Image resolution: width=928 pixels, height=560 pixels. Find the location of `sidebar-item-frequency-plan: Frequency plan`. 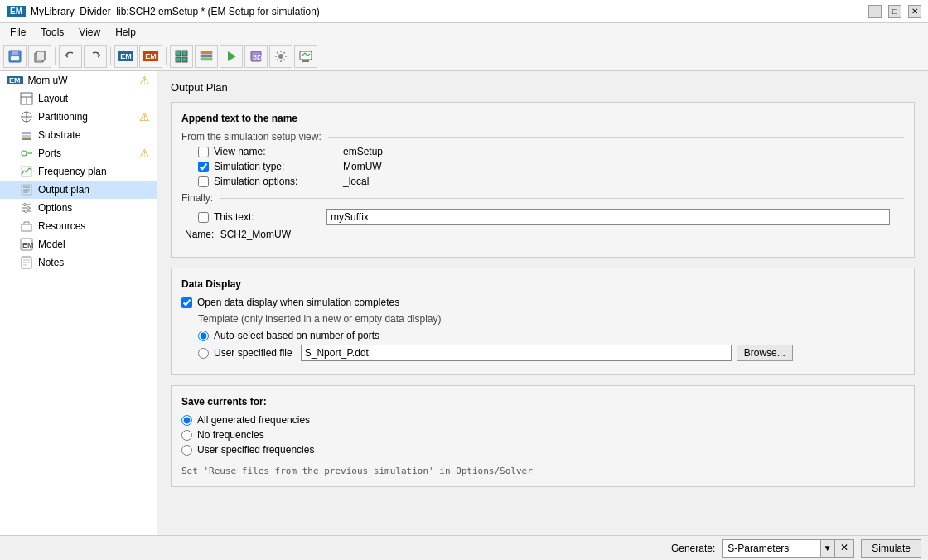

sidebar-item-frequency-plan: Frequency plan is located at coordinates (78, 171).